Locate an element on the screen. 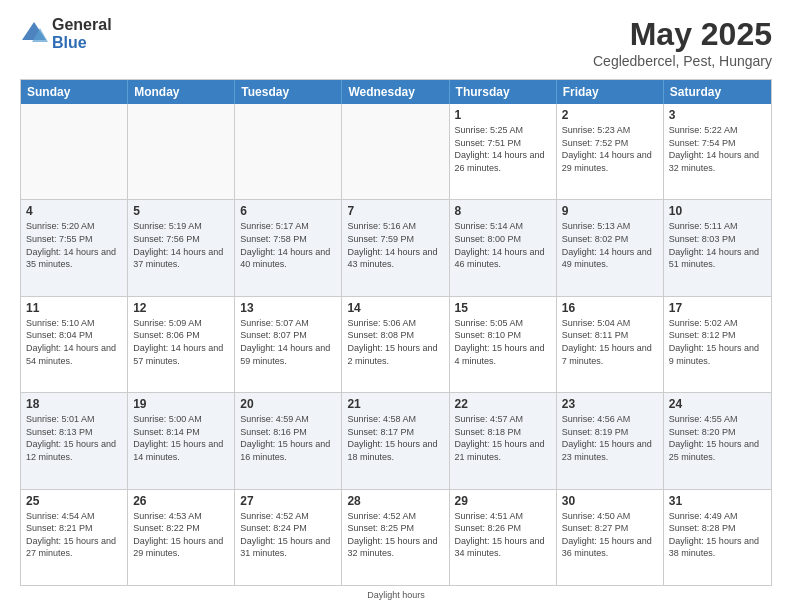 The height and width of the screenshot is (612, 792). logo: General Blue is located at coordinates (66, 34).